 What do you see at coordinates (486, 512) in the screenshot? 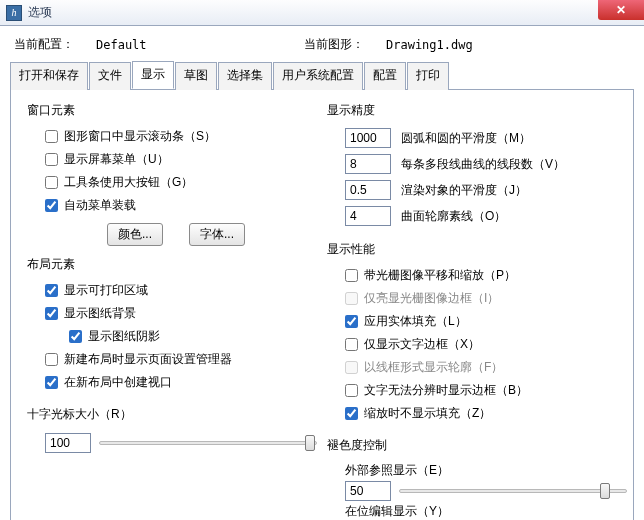
I see `inplace-fade-label: 在位编辑显示（Y）` at bounding box center [486, 512].